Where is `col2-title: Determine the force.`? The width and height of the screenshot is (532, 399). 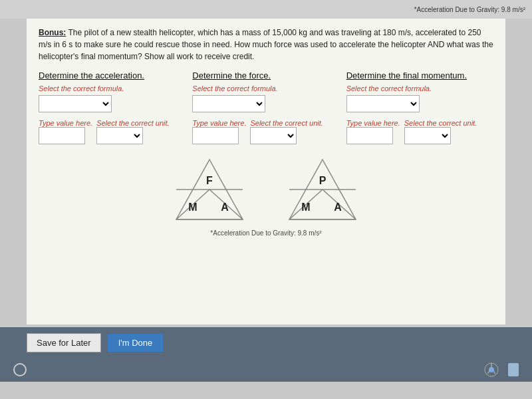 col2-title: Determine the force. is located at coordinates (231, 76).